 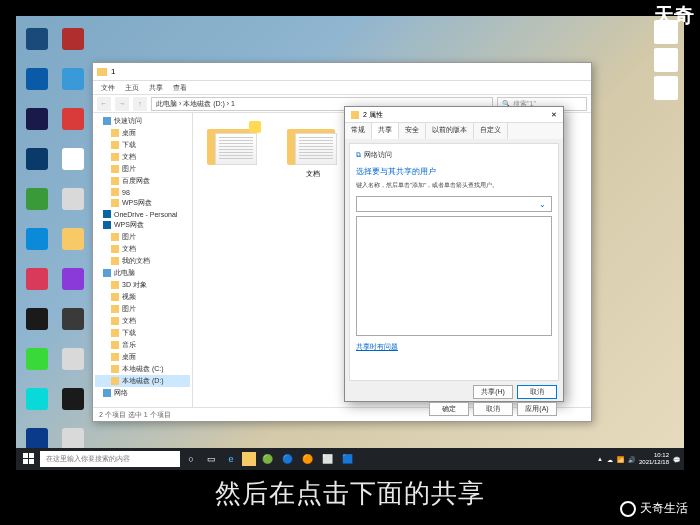 What do you see at coordinates (493, 392) in the screenshot?
I see `share-button: 共享(H)` at bounding box center [493, 392].